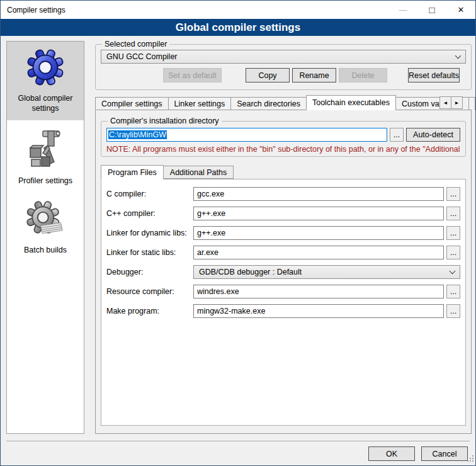 This screenshot has height=466, width=476. What do you see at coordinates (198, 173) in the screenshot?
I see `tab-additional-paths: Additional Paths` at bounding box center [198, 173].